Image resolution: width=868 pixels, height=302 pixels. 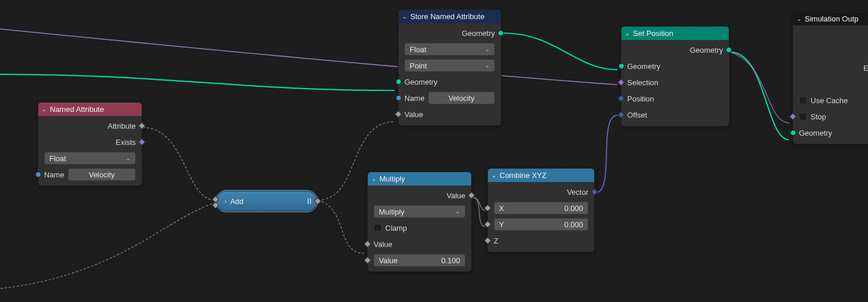 I want to click on socket-label: Offset, so click(x=637, y=115).